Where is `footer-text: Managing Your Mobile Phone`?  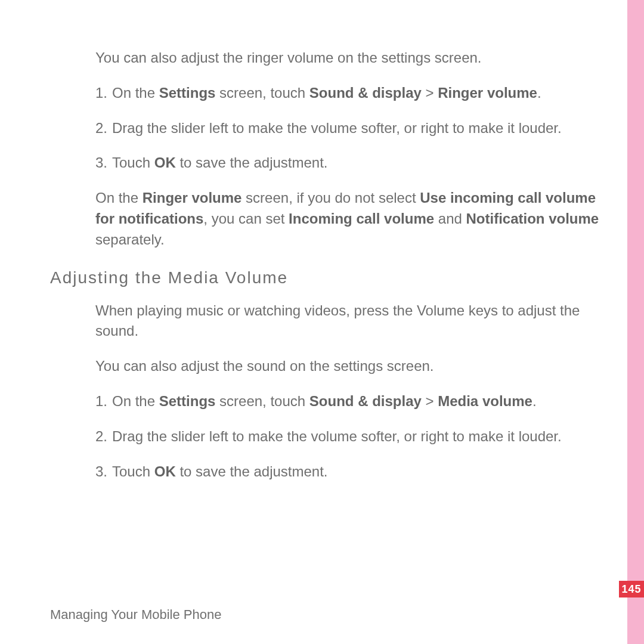
footer-text: Managing Your Mobile Phone is located at coordinates (136, 615).